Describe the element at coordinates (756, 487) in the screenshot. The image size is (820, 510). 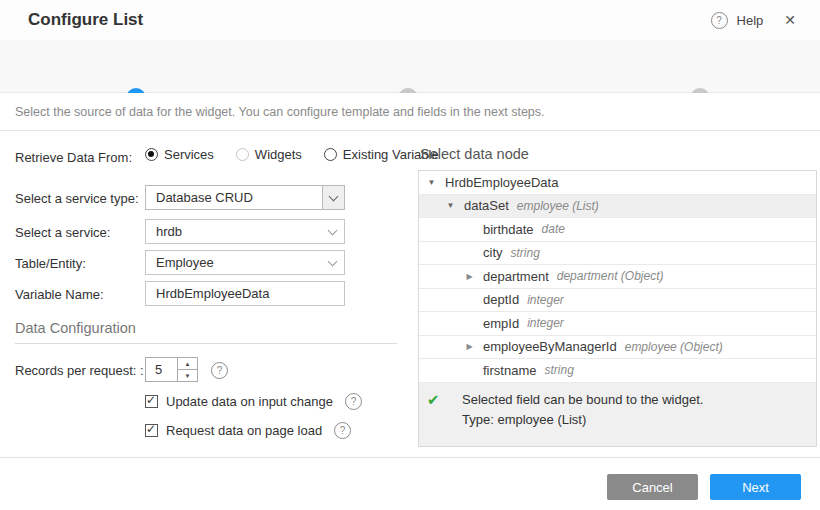
I see `next-button: Next` at that location.